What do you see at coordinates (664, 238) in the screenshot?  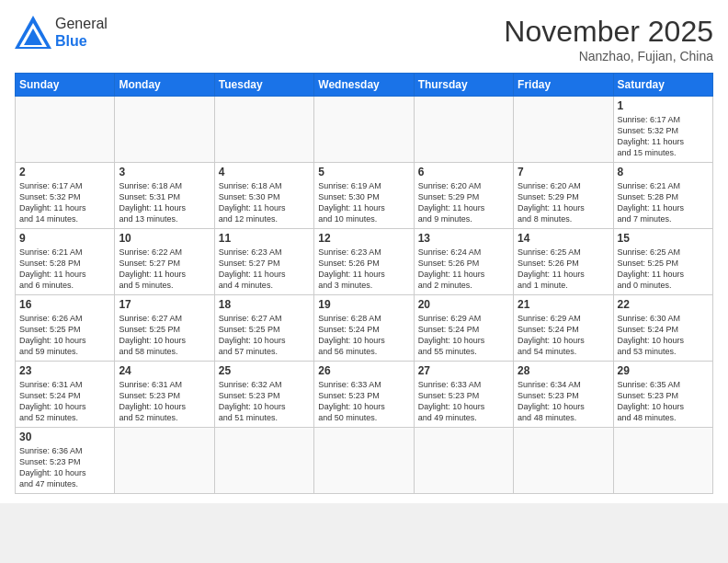 I see `day-number: 15` at bounding box center [664, 238].